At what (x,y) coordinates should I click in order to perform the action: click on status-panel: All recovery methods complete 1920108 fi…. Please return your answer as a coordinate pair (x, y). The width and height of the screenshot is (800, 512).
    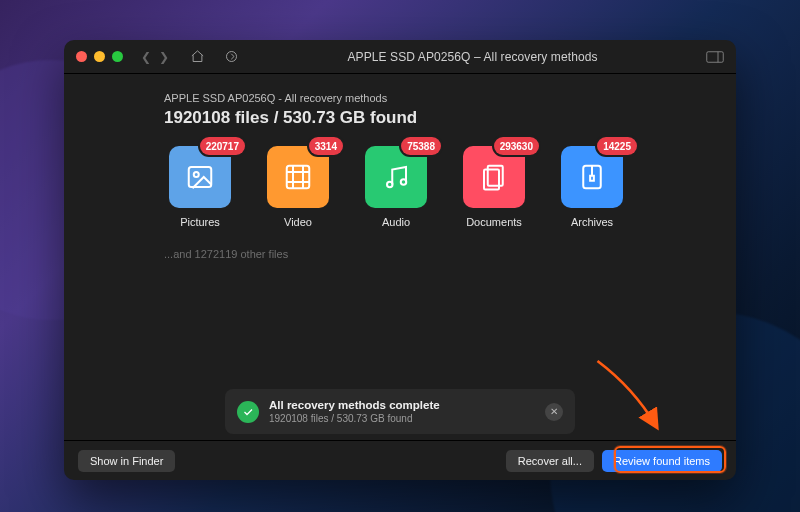
    Looking at the image, I should click on (400, 412).